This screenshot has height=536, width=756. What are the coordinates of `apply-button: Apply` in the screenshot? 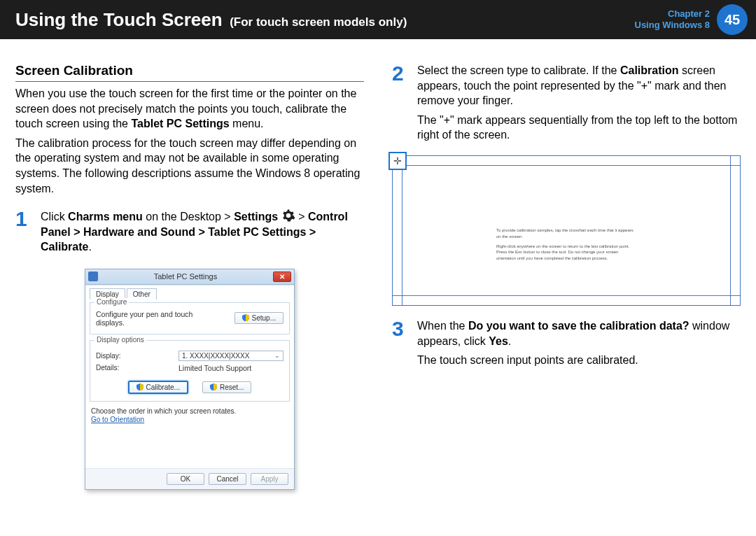 It's located at (270, 479).